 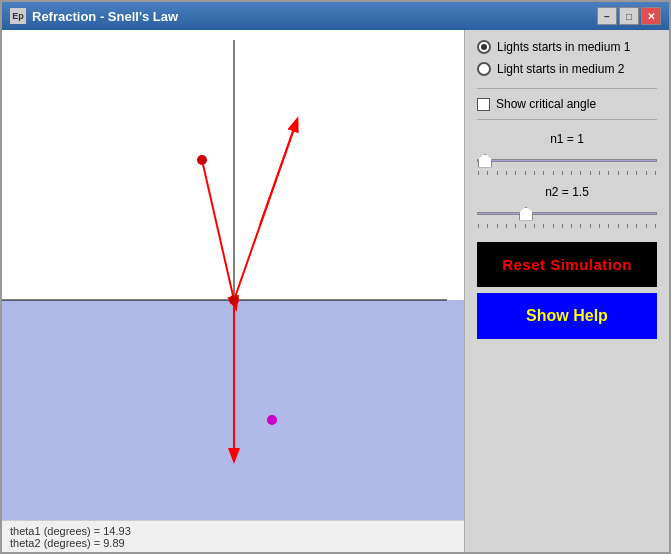 I want to click on reset-simulation-button: Reset Simulation, so click(x=567, y=264).